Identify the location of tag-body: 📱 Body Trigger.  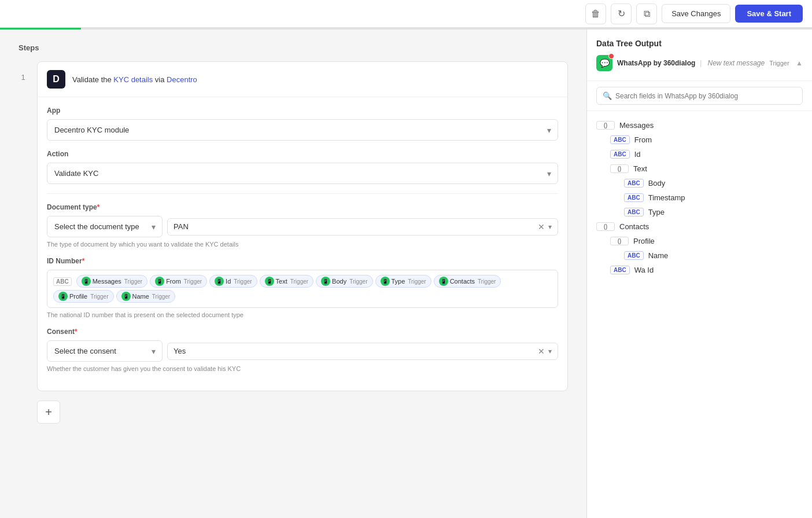
(344, 281).